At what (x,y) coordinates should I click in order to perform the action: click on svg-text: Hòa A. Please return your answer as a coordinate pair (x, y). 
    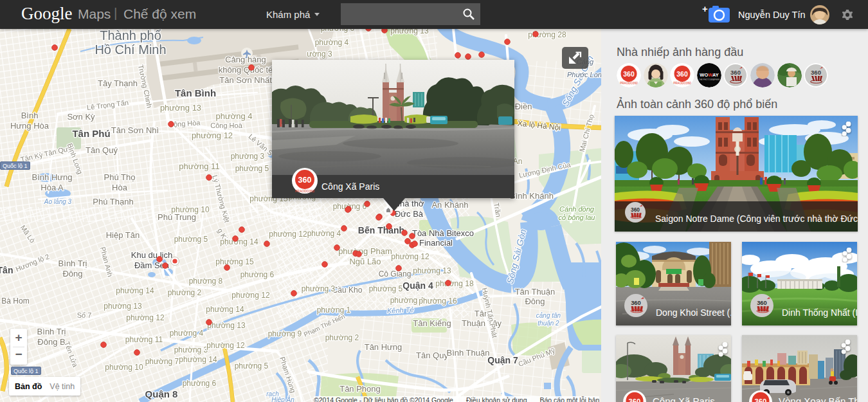
    Looking at the image, I should click on (52, 188).